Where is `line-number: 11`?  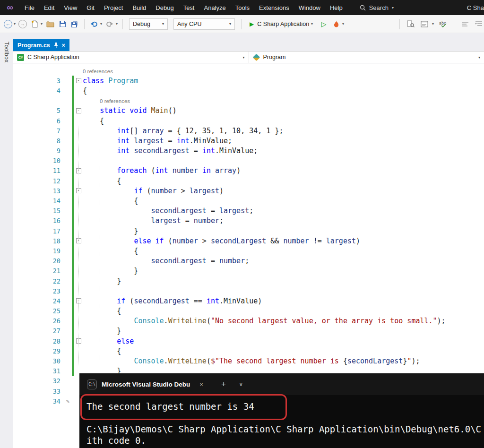 line-number: 11 is located at coordinates (37, 171).